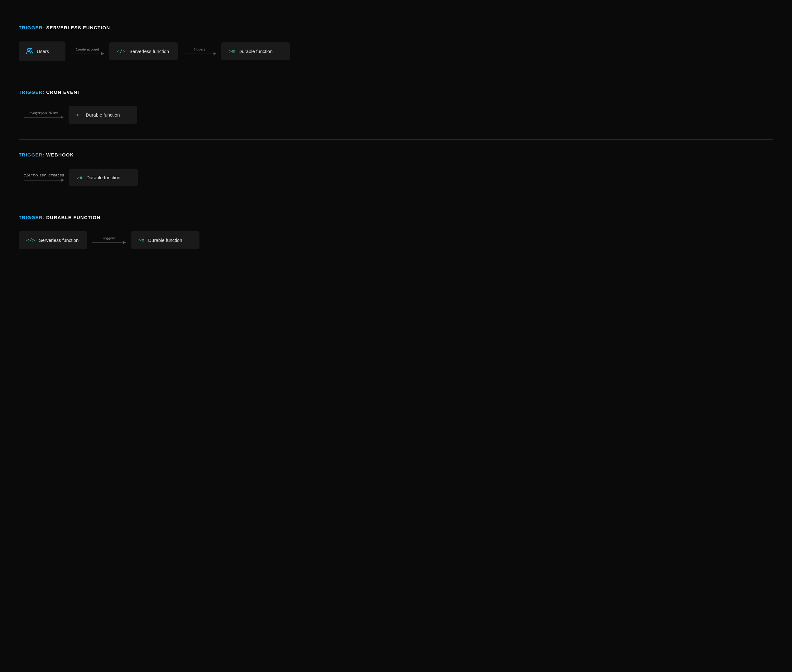 The width and height of the screenshot is (792, 672). I want to click on serverless-icon-4: </>, so click(30, 240).